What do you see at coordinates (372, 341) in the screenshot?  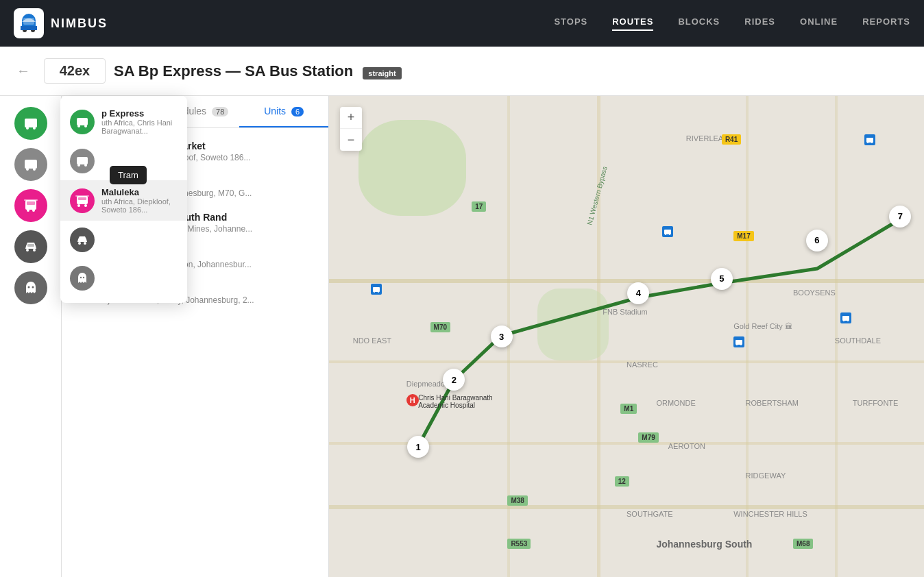 I see `map-label: NDO EAST` at bounding box center [372, 341].